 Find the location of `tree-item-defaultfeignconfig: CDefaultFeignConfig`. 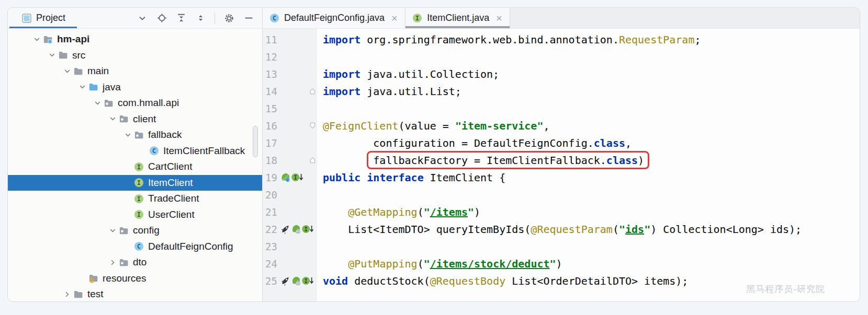

tree-item-defaultfeignconfig: CDefaultFeignConfig is located at coordinates (135, 247).